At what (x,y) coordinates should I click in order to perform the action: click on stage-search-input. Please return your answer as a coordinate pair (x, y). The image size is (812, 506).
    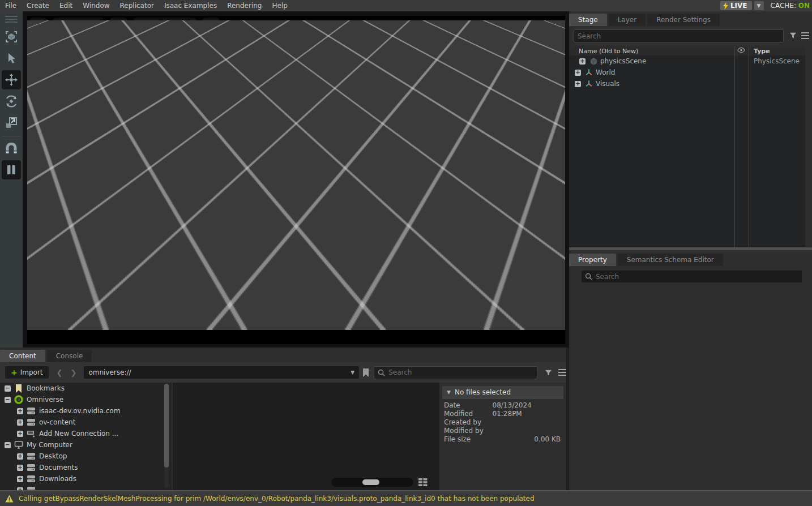
    Looking at the image, I should click on (678, 36).